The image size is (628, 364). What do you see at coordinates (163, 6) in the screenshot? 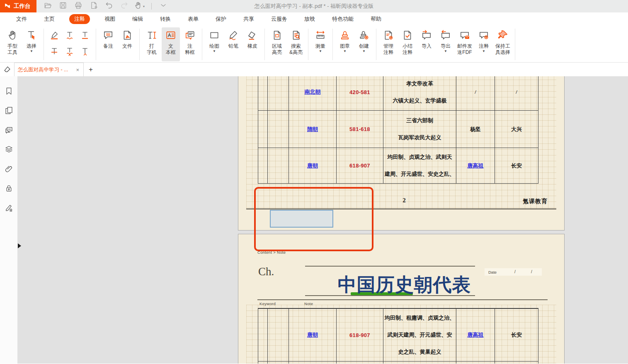
I see `customize-toolbar-button` at bounding box center [163, 6].